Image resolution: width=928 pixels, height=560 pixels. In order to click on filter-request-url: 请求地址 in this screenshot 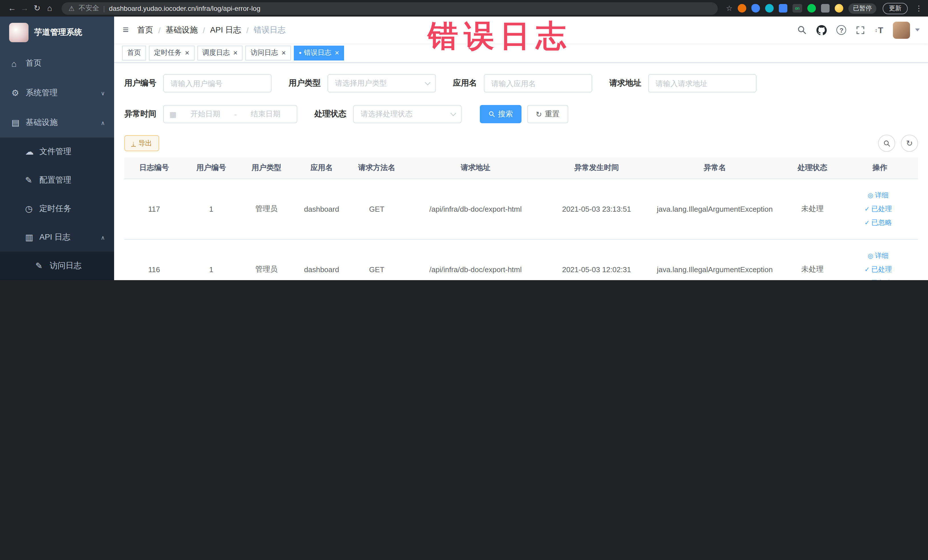, I will do `click(683, 83)`.